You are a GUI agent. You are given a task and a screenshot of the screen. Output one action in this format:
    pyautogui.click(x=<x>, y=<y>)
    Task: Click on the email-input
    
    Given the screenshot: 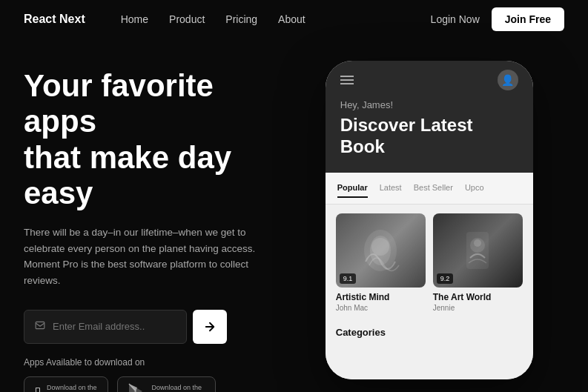 What is the action you would take?
    pyautogui.click(x=114, y=326)
    